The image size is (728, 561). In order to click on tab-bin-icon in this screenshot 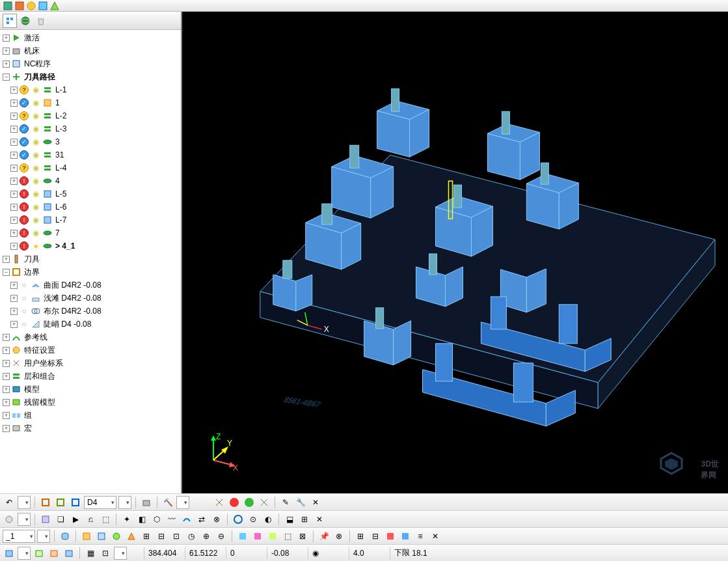, I will do `click(41, 21)`.